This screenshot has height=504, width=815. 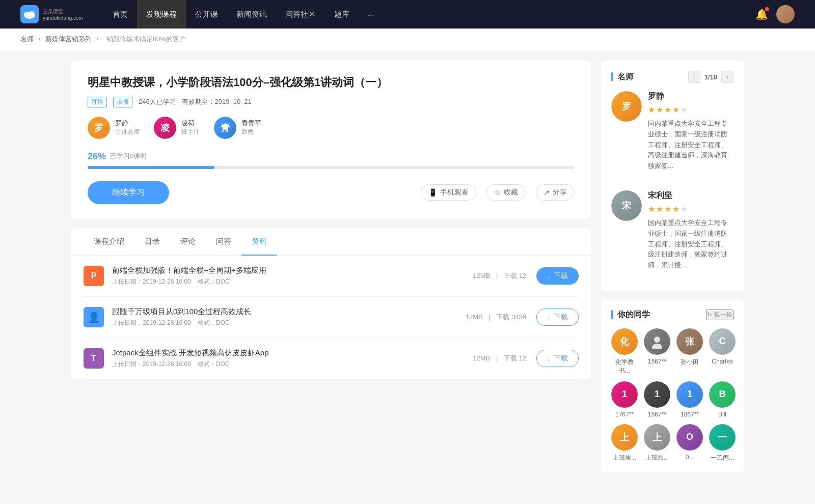 I want to click on teachers-title-text: 名师, so click(x=626, y=77).